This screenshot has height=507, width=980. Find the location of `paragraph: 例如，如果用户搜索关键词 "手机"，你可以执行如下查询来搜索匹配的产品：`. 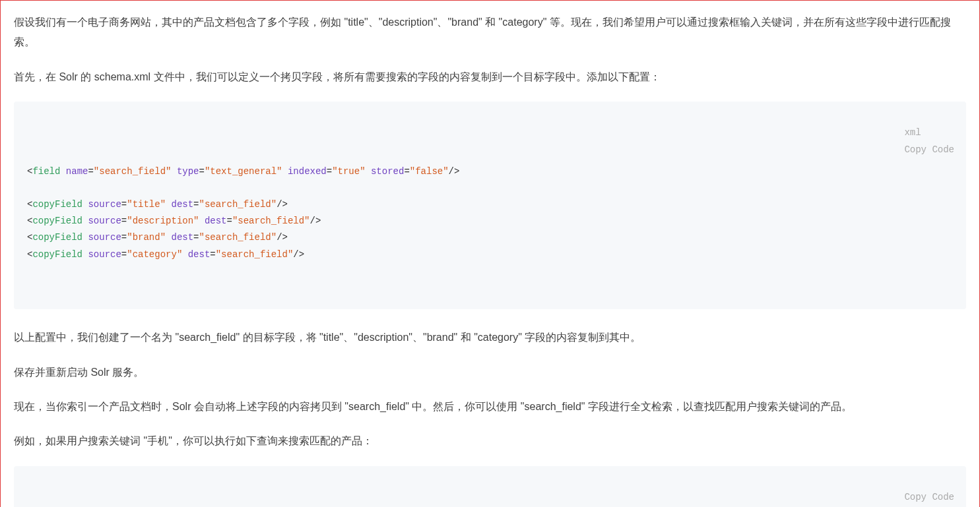

paragraph: 例如，如果用户搜索关键词 "手机"，你可以执行如下查询来搜索匹配的产品： is located at coordinates (490, 441).